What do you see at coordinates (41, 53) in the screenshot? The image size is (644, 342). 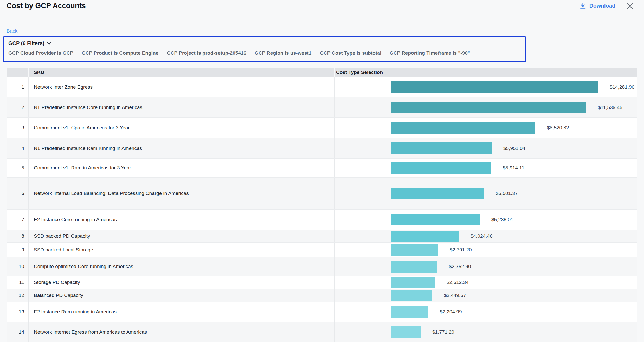 I see `filter-condition: GCP Cloud Provider is GCP` at bounding box center [41, 53].